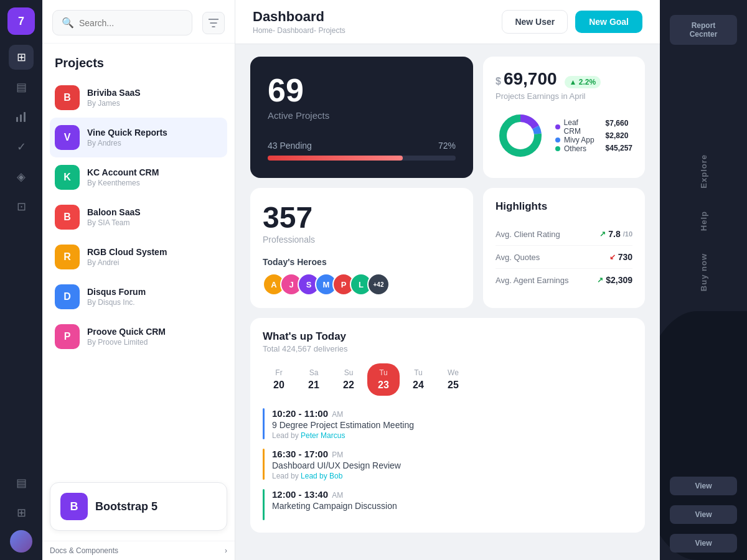 The width and height of the screenshot is (747, 560). Describe the element at coordinates (114, 217) in the screenshot. I see `project-info: Baloon SaaS By SIA Team` at that location.